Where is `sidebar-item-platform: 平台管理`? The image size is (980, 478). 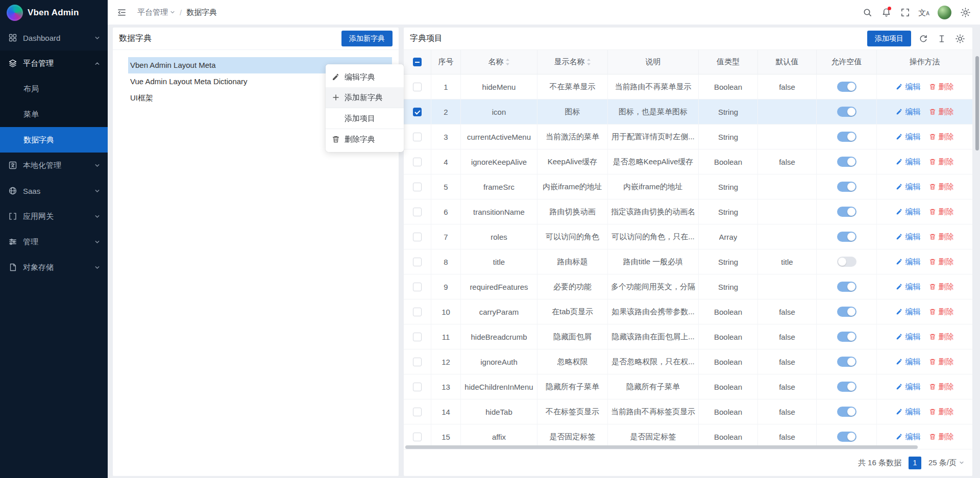 sidebar-item-platform: 平台管理 is located at coordinates (54, 63).